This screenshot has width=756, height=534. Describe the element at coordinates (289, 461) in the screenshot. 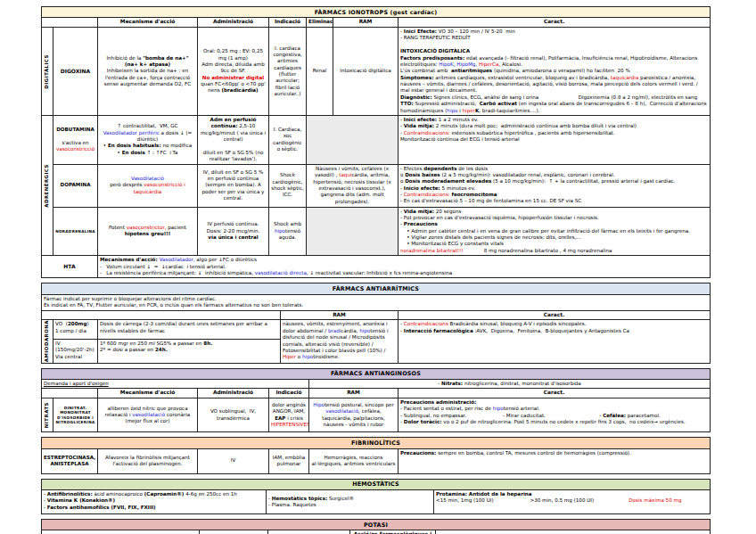

I see `estreptocinasa-indication: IAM, embòlia pulmonar` at that location.